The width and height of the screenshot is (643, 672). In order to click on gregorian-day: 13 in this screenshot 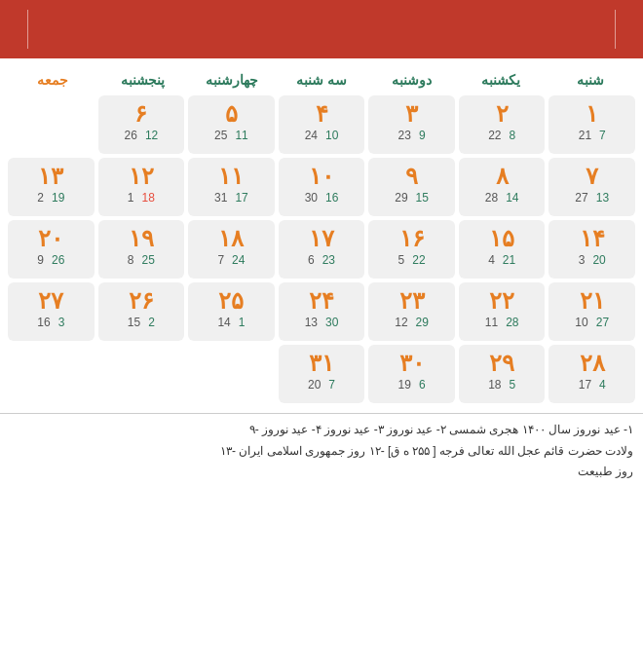, I will do `click(312, 322)`.